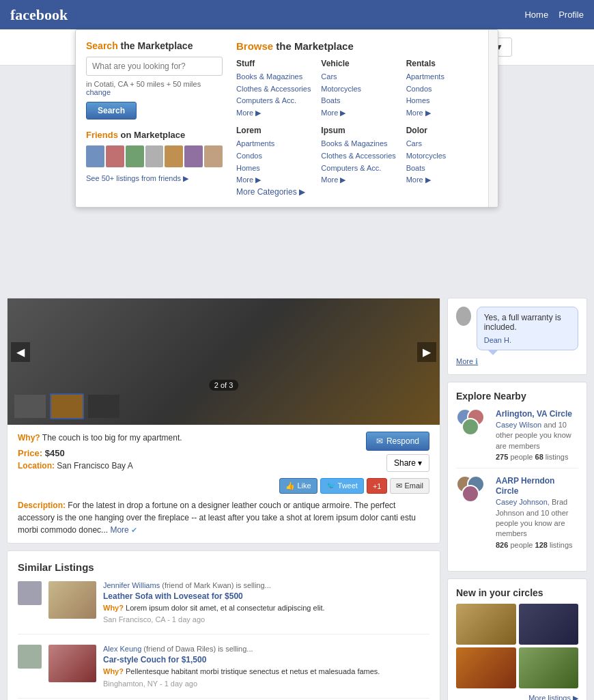 Image resolution: width=594 pixels, height=700 pixels. What do you see at coordinates (420, 463) in the screenshot?
I see `dropdown-arrow-icon: ▾` at bounding box center [420, 463].